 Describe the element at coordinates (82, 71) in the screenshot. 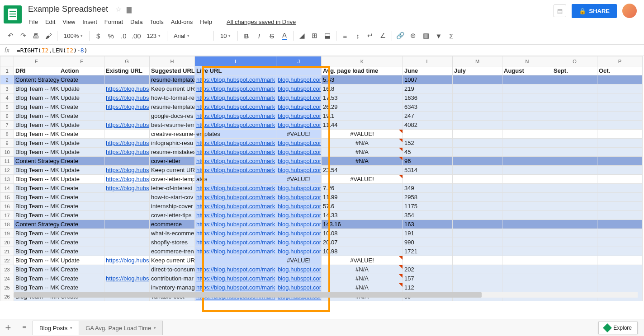

I see `header-cell: Action` at that location.